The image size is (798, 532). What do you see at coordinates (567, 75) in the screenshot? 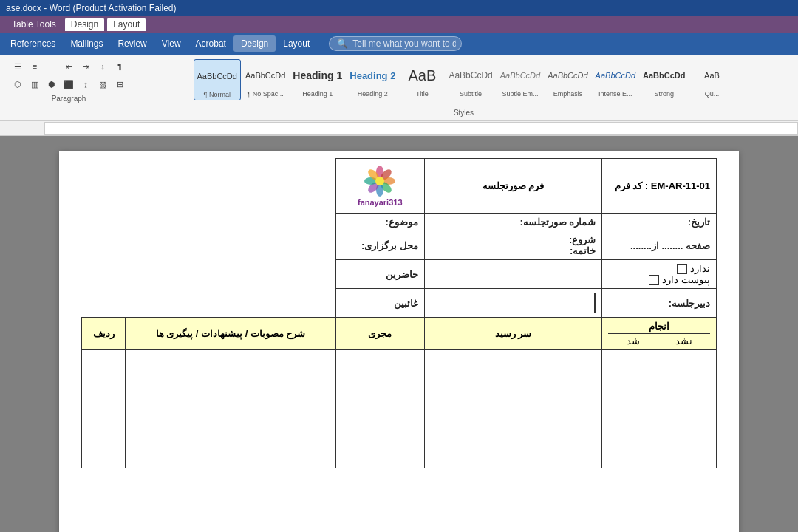
I see `style-emphasis-preview: AaBbCcDd` at bounding box center [567, 75].